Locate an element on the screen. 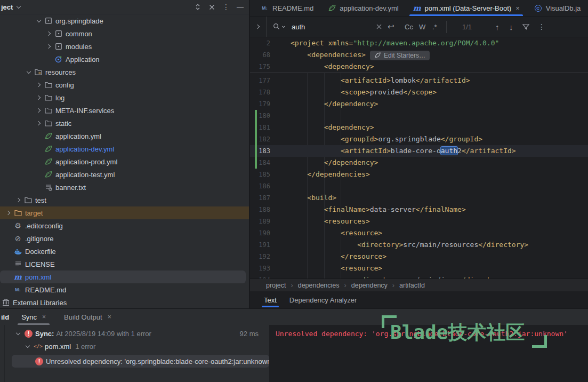 This screenshot has width=588, height=382. tree-item-meta-inf-services: META-INF.services is located at coordinates (125, 110).